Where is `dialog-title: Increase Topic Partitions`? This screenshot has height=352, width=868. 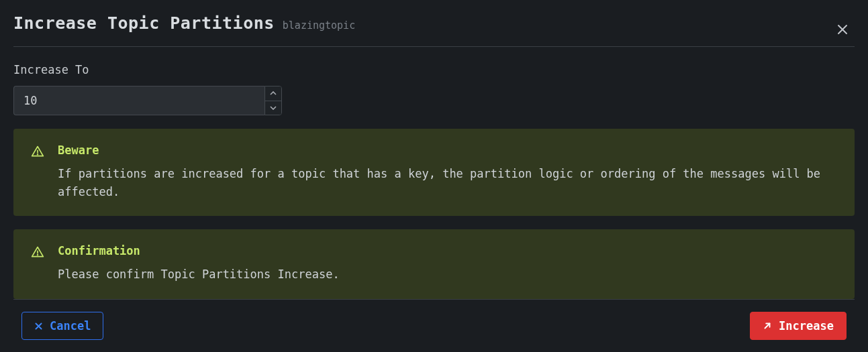
dialog-title: Increase Topic Partitions is located at coordinates (144, 23).